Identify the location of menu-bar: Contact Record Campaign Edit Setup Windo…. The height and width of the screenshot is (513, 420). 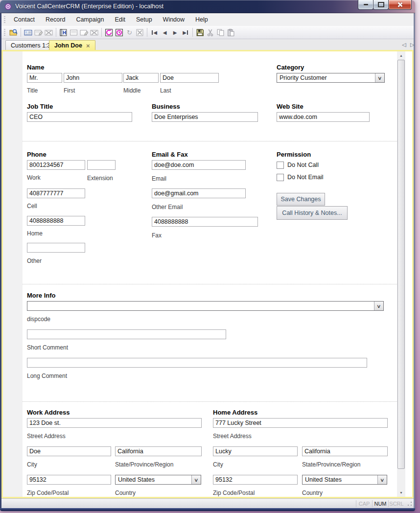
(208, 20).